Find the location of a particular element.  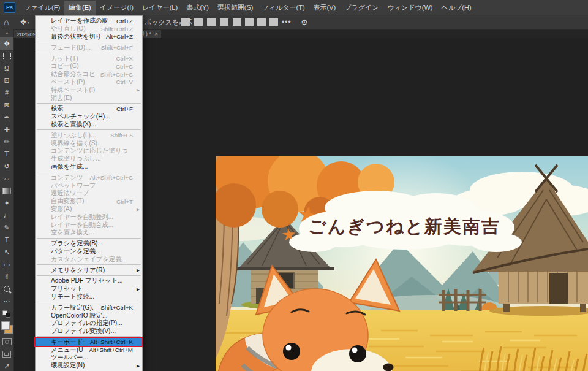

menu-item: コピー(C)Ctrl+C is located at coordinates (89, 66).